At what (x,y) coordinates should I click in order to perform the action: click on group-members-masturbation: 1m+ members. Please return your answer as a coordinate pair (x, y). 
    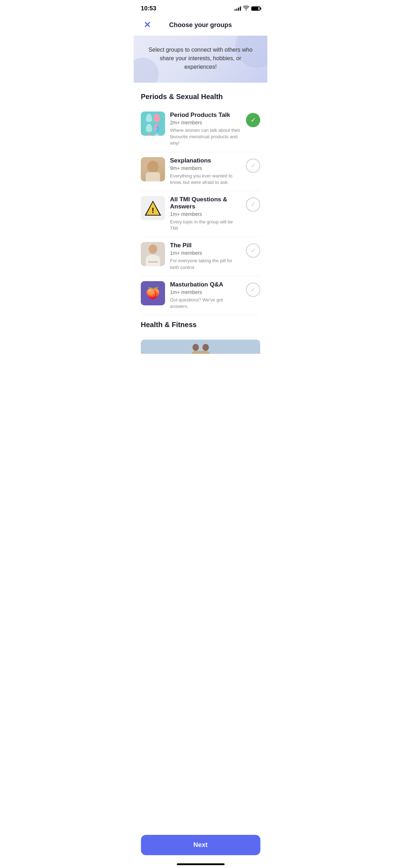
    Looking at the image, I should click on (205, 292).